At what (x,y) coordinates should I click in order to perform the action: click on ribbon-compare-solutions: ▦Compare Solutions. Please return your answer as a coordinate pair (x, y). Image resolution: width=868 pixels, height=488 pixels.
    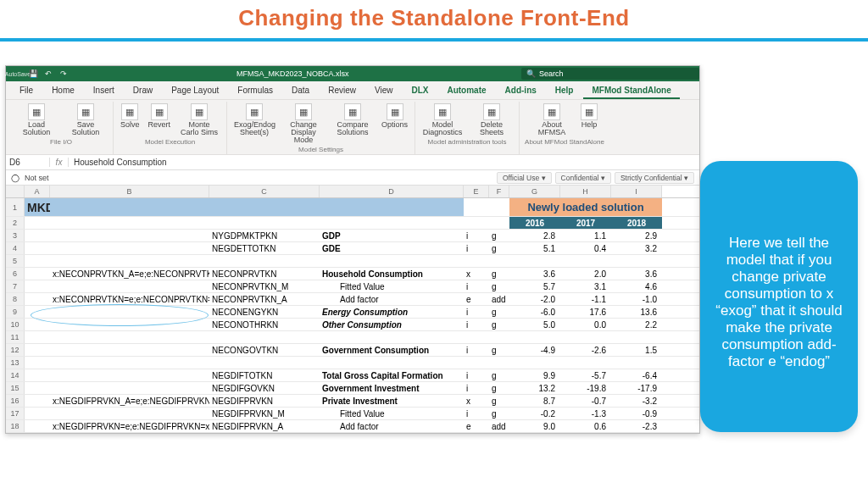
    Looking at the image, I should click on (353, 124).